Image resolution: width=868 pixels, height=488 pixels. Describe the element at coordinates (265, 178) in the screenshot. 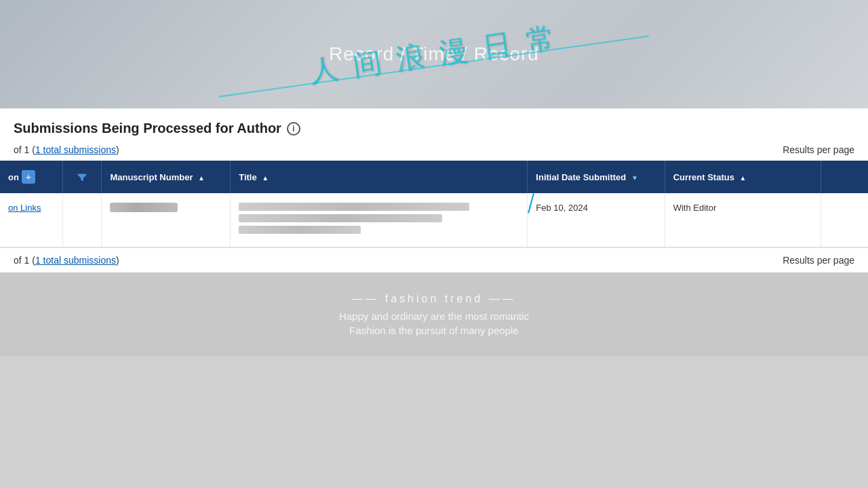

I see `title-sort-icon: ▲` at that location.